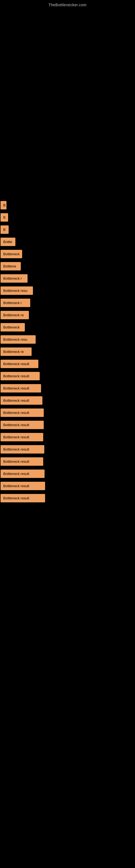 The width and height of the screenshot is (135, 868). What do you see at coordinates (68, 377) in the screenshot?
I see `result-row-15: Bottleneck result` at bounding box center [68, 377].